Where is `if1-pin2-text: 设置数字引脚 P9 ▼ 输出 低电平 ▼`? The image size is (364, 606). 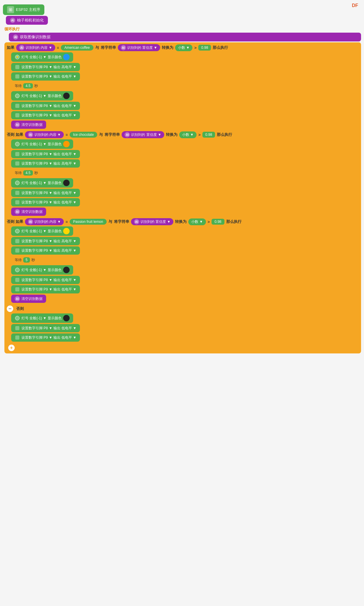
if1-pin2-text: 设置数字引脚 P9 ▼ 输出 低电平 ▼ is located at coordinates (49, 76).